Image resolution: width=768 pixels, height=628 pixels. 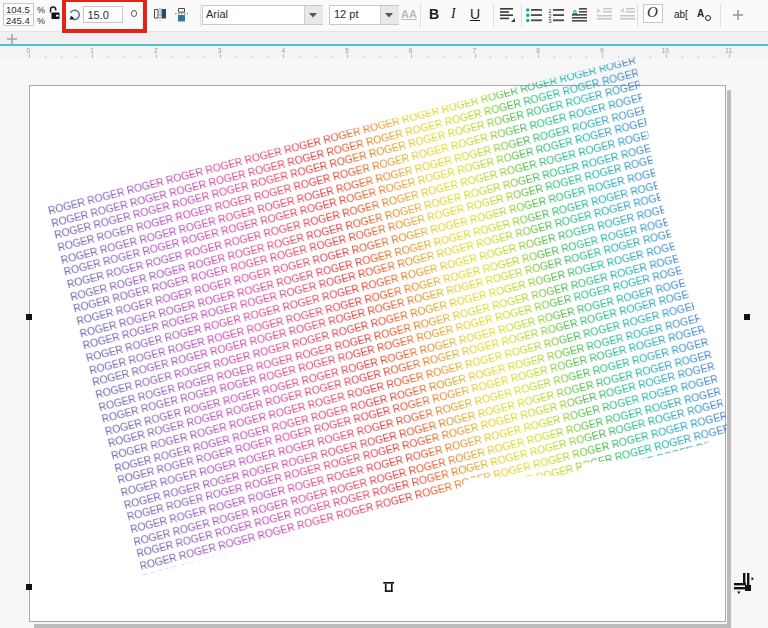 What do you see at coordinates (550, 20) in the screenshot?
I see `svg-text: 3` at bounding box center [550, 20].